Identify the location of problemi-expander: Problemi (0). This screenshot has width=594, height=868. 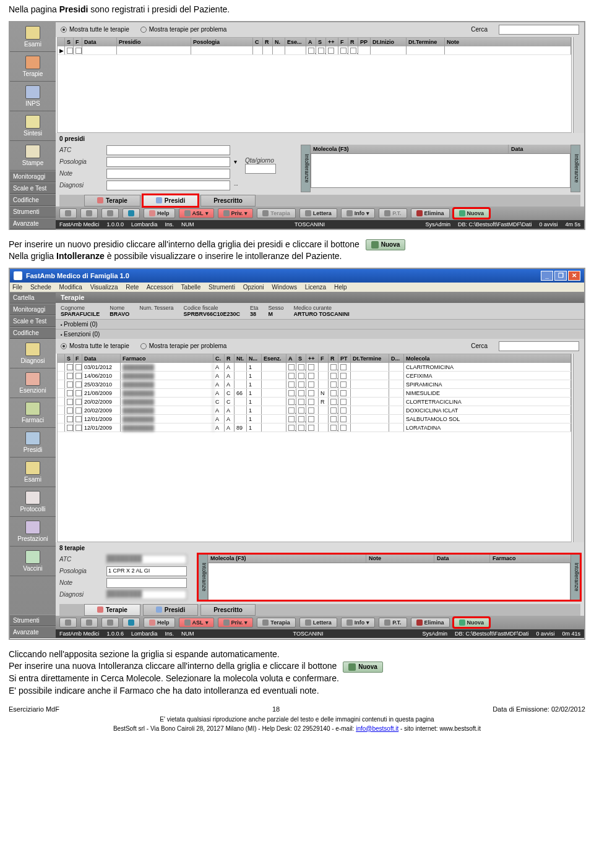
(320, 324).